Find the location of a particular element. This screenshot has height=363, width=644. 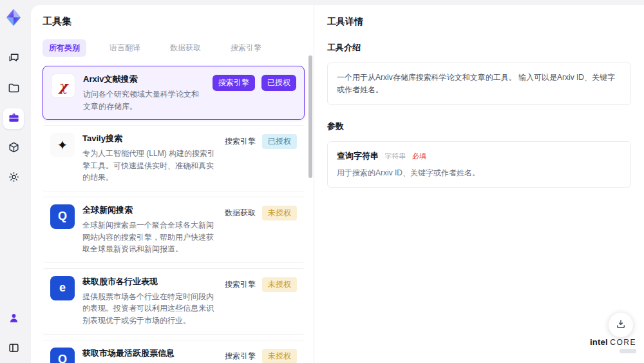

panel-toggle-icon is located at coordinates (14, 349).